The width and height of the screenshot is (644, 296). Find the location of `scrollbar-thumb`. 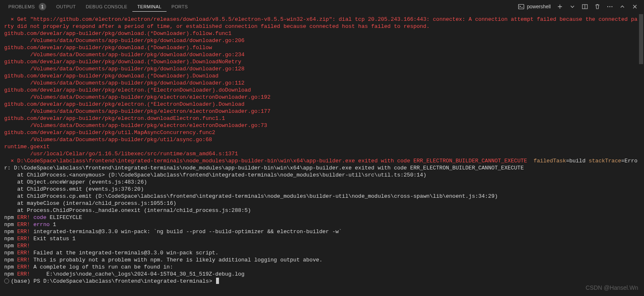

scrollbar-thumb is located at coordinates (641, 39).